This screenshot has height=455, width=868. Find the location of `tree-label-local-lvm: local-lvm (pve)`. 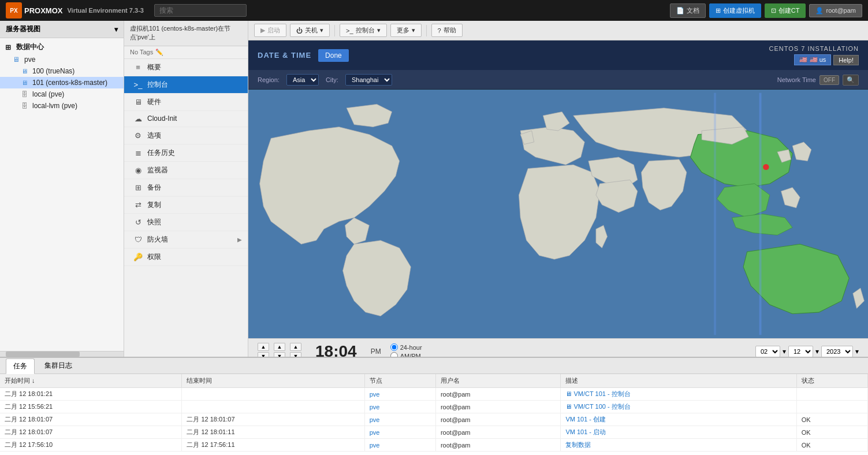

tree-label-local-lvm: local-lvm (pve) is located at coordinates (55, 106).